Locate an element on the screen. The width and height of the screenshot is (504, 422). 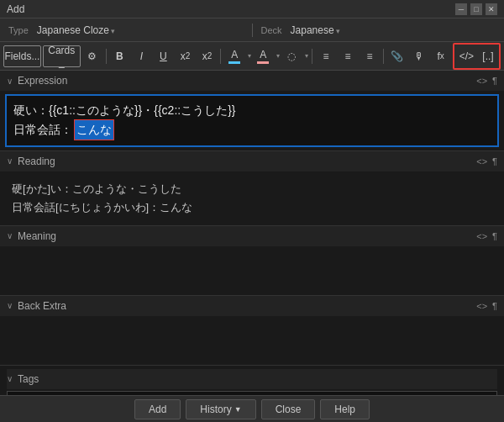
expression-pin-button: ¶ is located at coordinates (495, 81).